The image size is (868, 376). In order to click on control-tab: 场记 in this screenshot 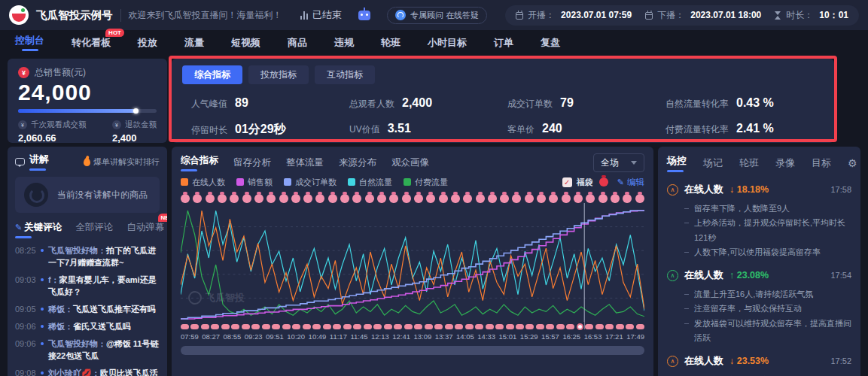, I will do `click(713, 163)`.